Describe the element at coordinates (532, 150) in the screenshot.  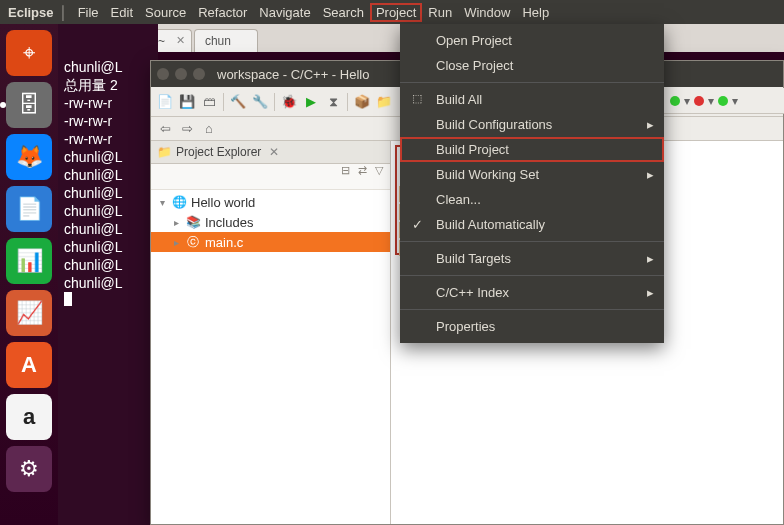
I see `menu-item-build-project: Build Project` at that location.